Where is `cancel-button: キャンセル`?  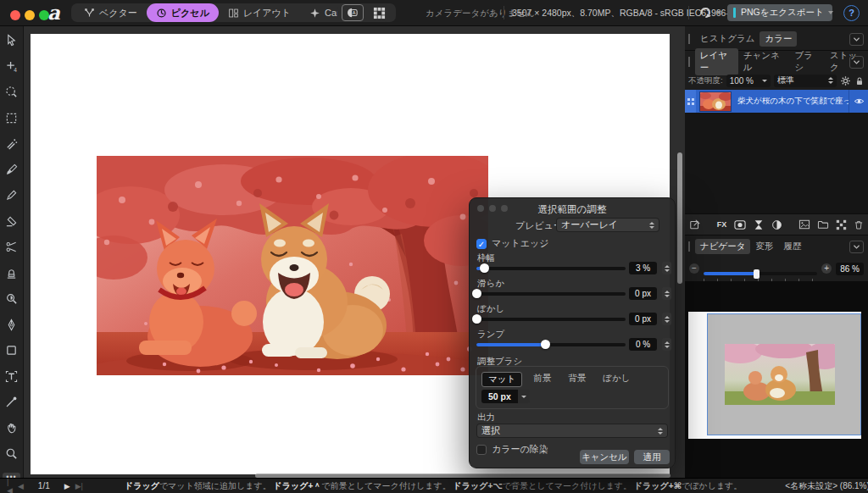 cancel-button: キャンセル is located at coordinates (604, 457).